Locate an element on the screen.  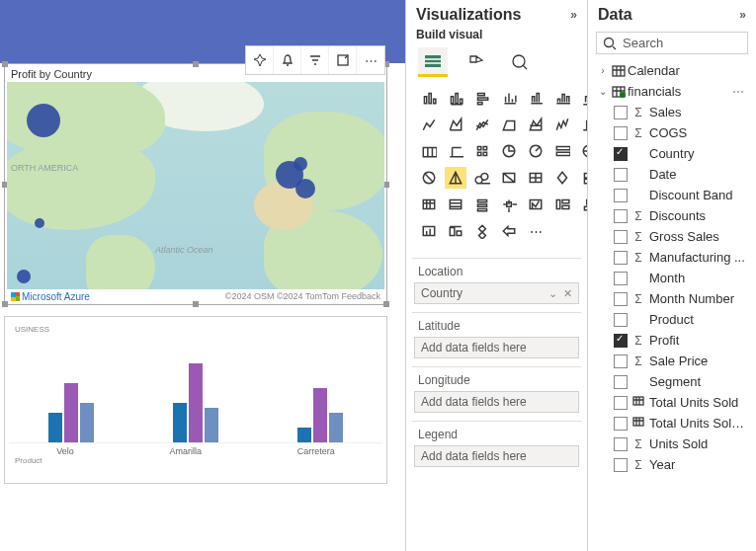
table-financials: ⌄ financials ⋯ is located at coordinates (672, 91).